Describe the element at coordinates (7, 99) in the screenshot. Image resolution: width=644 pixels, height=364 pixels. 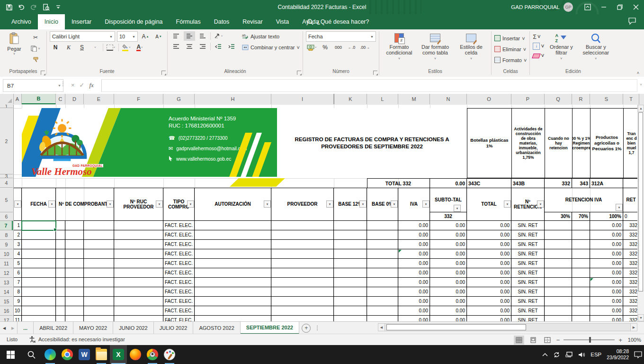
I see `select-all-corner` at that location.